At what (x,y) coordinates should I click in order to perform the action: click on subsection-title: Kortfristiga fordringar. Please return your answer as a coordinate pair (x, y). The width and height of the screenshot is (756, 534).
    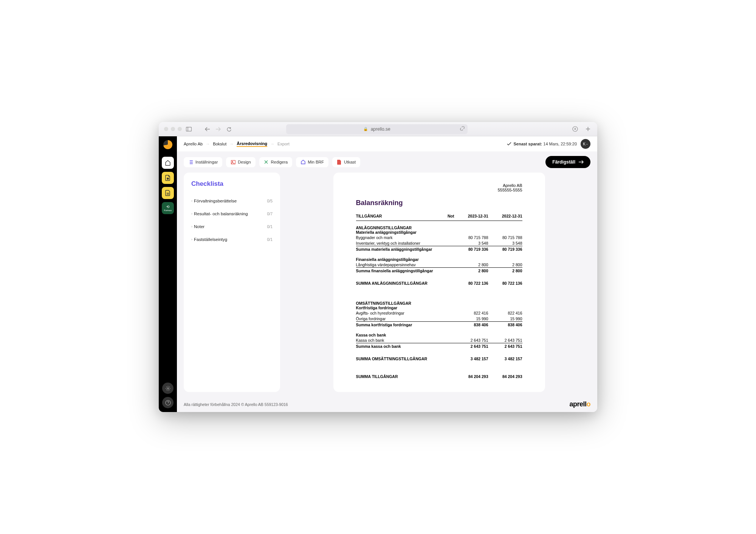
    Looking at the image, I should click on (439, 308).